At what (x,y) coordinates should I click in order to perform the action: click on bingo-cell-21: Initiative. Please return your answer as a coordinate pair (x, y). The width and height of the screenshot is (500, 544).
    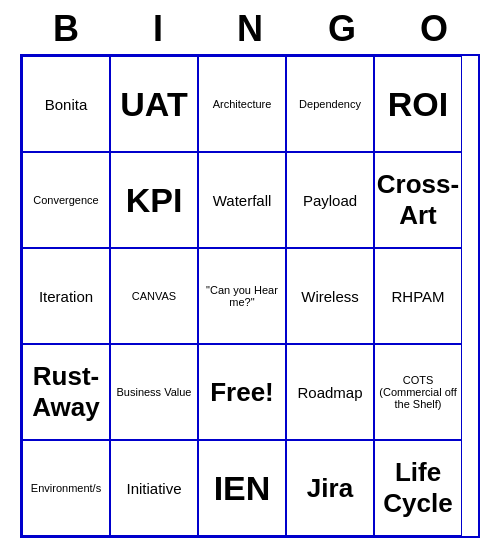
    Looking at the image, I should click on (154, 488).